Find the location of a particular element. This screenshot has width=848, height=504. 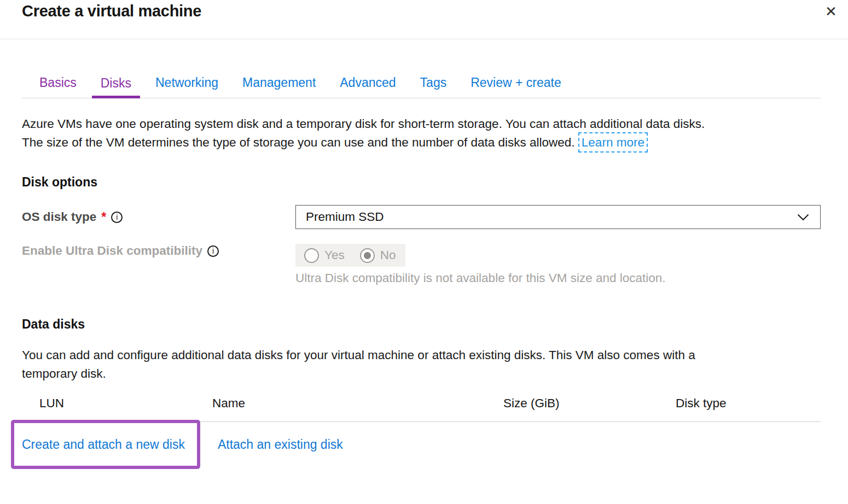

data-disks-heading: Data disks is located at coordinates (421, 325).